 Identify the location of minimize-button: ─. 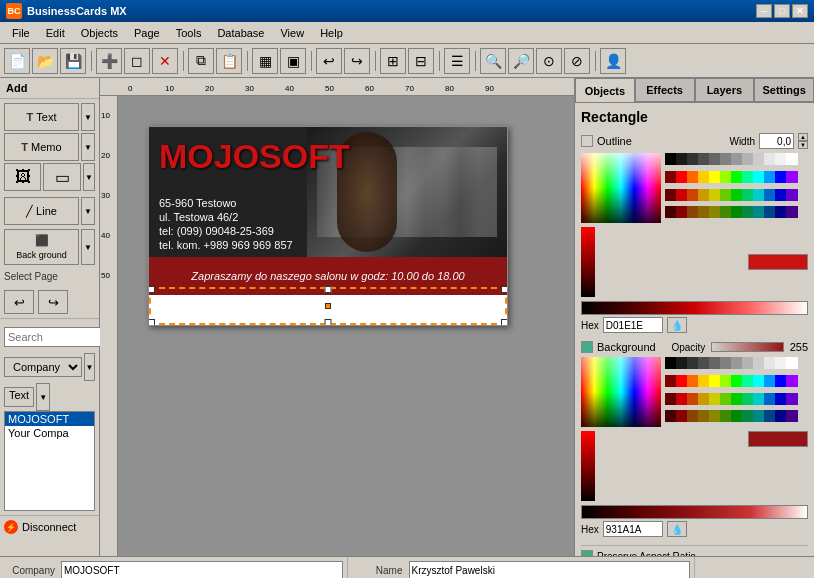
(764, 11).